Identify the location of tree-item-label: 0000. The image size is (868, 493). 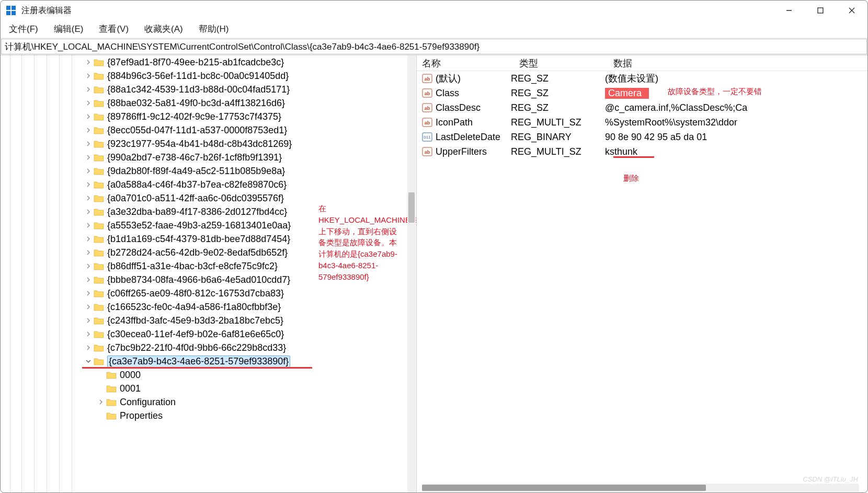
(130, 375).